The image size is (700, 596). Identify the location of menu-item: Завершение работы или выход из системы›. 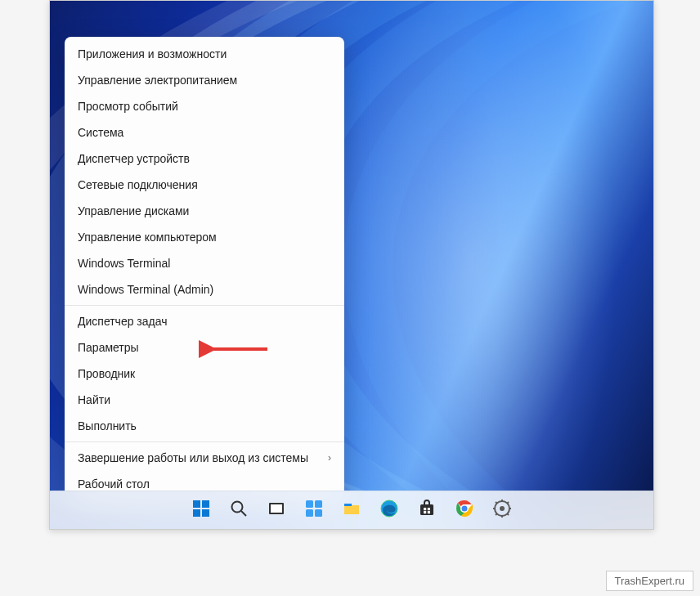
(204, 458).